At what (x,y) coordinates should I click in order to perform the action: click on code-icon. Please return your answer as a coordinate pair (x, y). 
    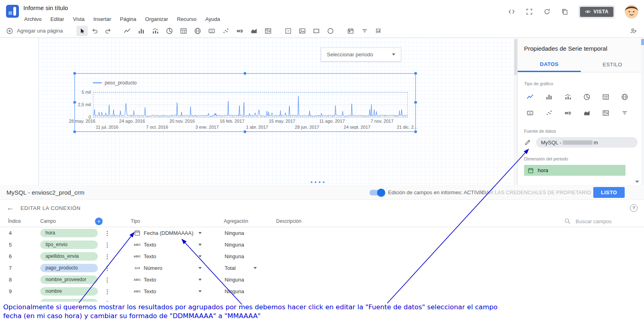
    Looking at the image, I should click on (512, 12).